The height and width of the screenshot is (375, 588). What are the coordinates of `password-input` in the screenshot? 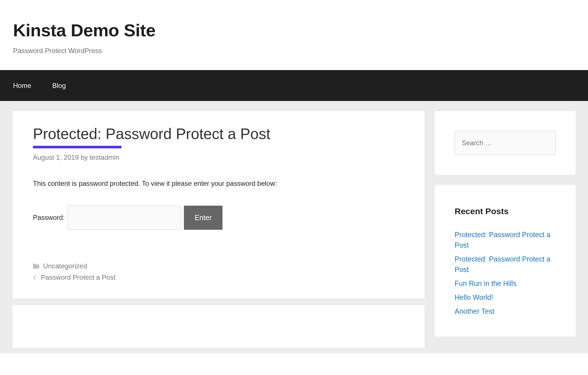 It's located at (124, 218).